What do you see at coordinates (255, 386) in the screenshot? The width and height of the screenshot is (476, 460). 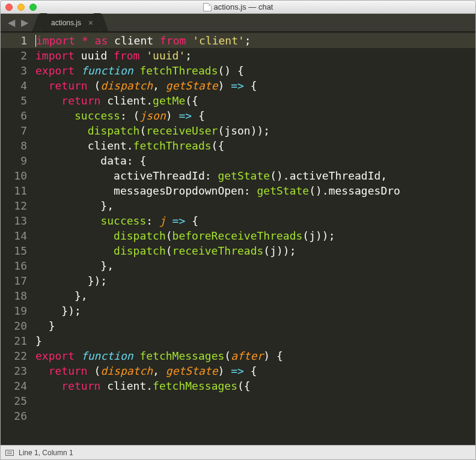 I see `code-line: return client.fetchMessages({` at bounding box center [255, 386].